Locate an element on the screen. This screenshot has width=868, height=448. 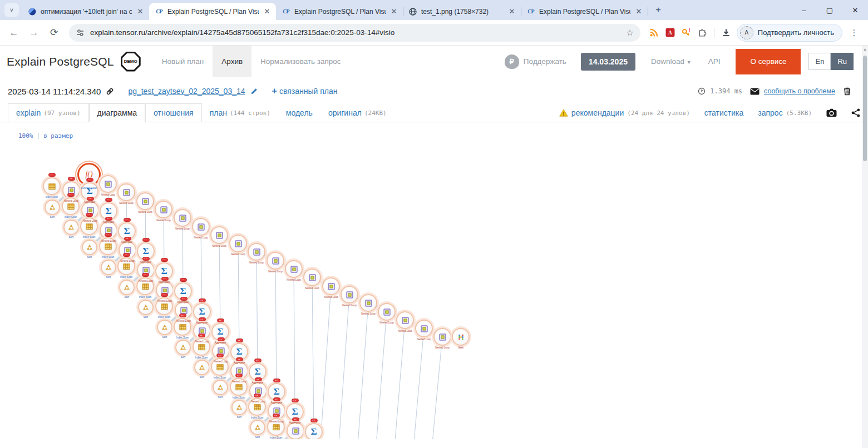
site-settings-icon is located at coordinates (80, 33).